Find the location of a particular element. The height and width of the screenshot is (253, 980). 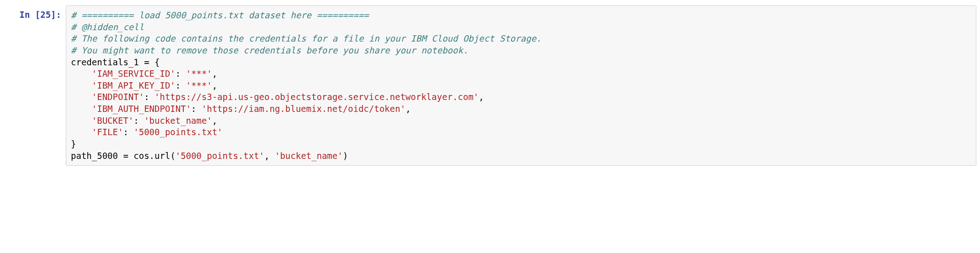

code-string: 'IBM_AUTH_ENDPOINT' is located at coordinates (142, 109).